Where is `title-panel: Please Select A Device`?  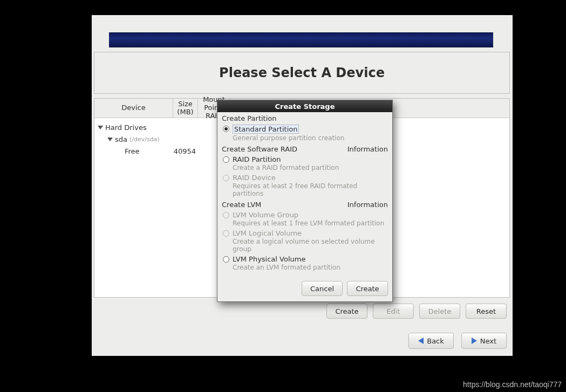 title-panel: Please Select A Device is located at coordinates (302, 73).